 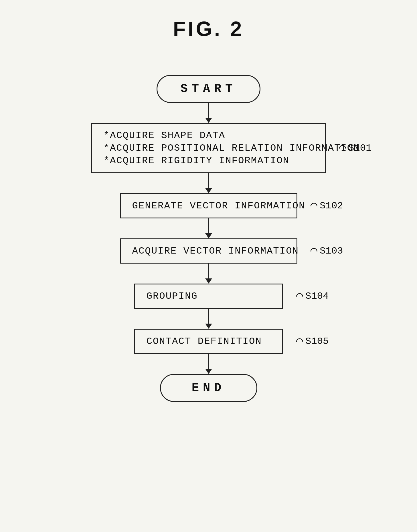 What do you see at coordinates (300, 296) in the screenshot?
I see `s104-curve: ⌒` at bounding box center [300, 296].